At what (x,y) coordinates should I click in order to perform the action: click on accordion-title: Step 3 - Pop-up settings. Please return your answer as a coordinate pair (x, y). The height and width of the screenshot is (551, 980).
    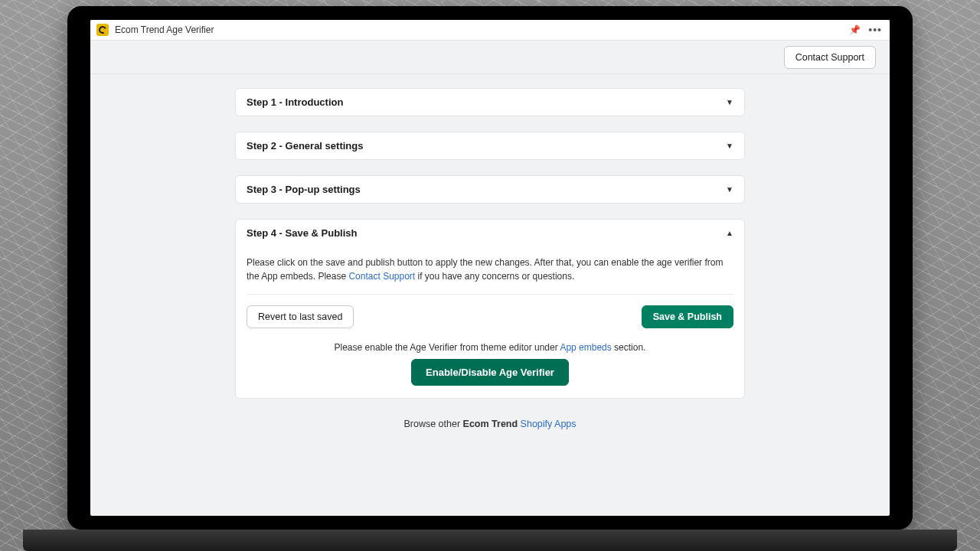
    Looking at the image, I should click on (303, 190).